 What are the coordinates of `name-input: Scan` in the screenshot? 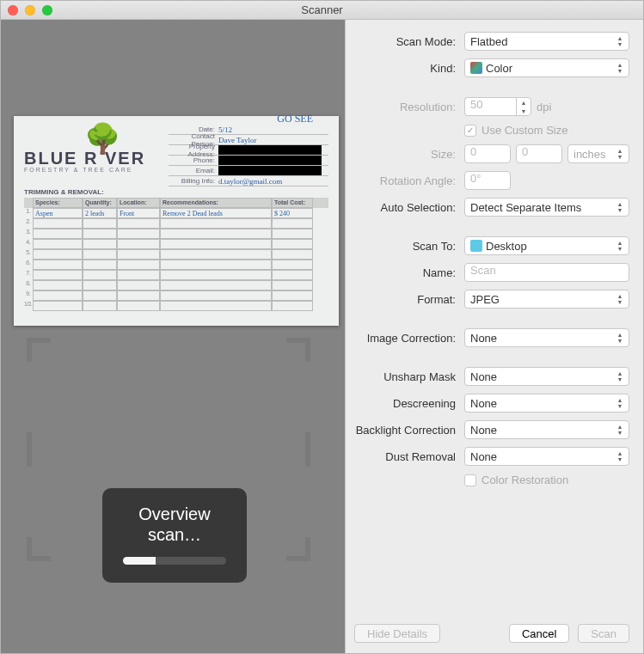 It's located at (547, 272).